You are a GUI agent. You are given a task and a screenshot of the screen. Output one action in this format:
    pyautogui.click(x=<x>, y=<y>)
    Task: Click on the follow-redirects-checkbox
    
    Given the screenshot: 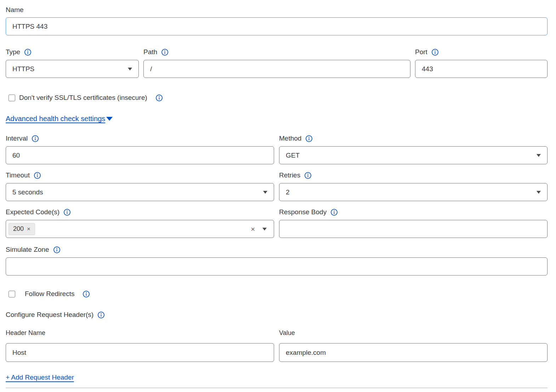 What is the action you would take?
    pyautogui.click(x=12, y=294)
    